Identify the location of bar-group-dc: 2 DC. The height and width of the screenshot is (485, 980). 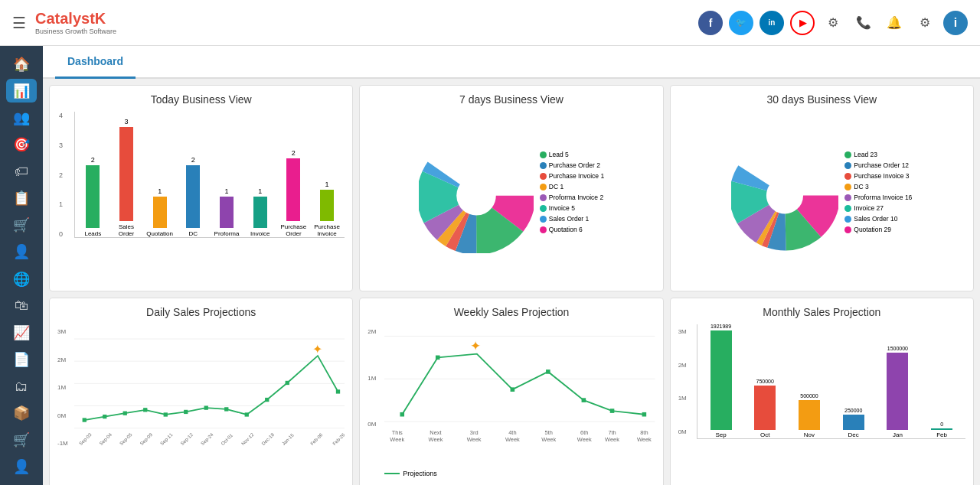
(193, 197).